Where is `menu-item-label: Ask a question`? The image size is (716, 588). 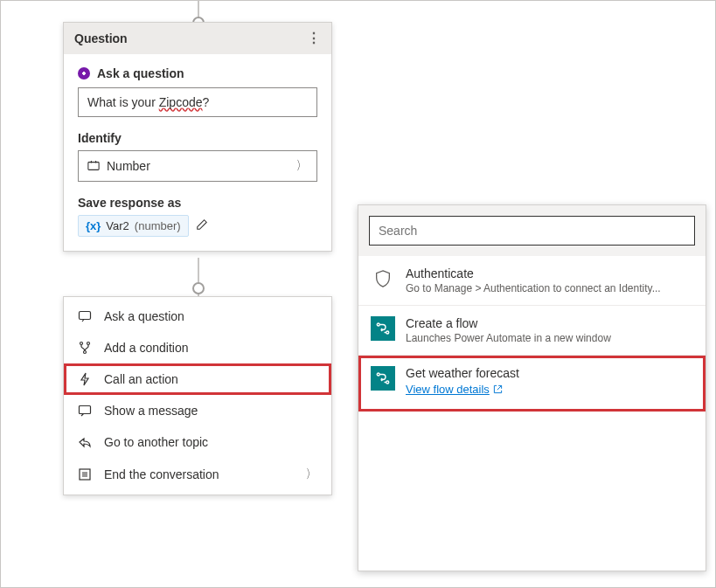 menu-item-label: Ask a question is located at coordinates (144, 316).